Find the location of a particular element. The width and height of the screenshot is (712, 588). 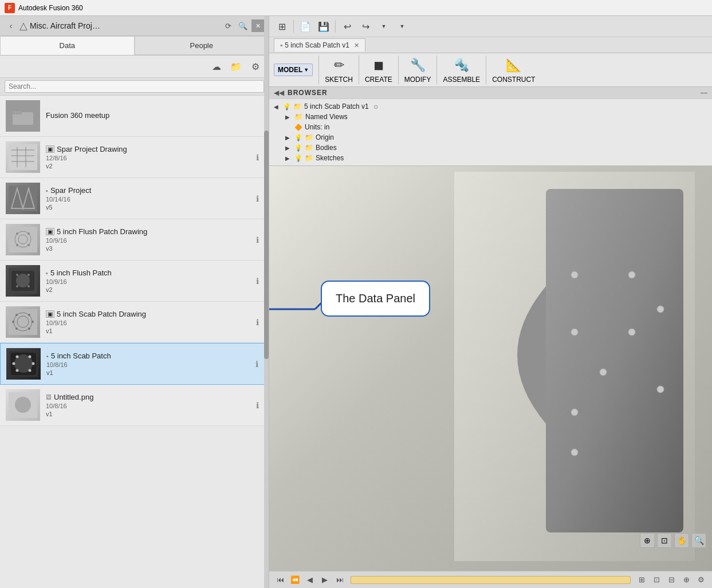

panel-close-button: ✕ is located at coordinates (258, 26).